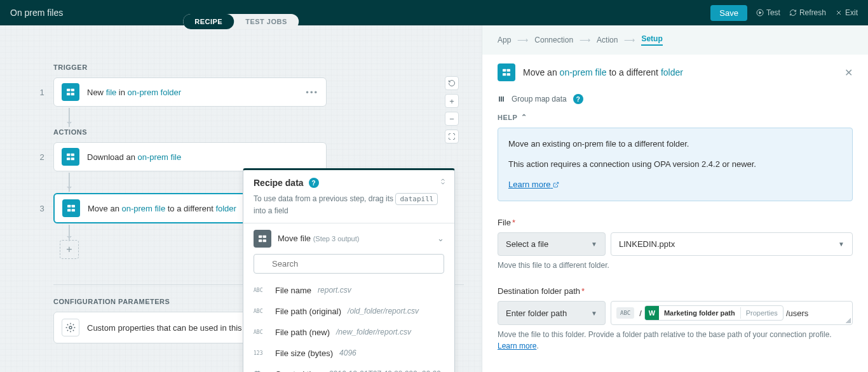 This screenshot has width=868, height=372. Describe the element at coordinates (266, 22) in the screenshot. I see `tab-test-jobs: TEST JOBS` at that location.